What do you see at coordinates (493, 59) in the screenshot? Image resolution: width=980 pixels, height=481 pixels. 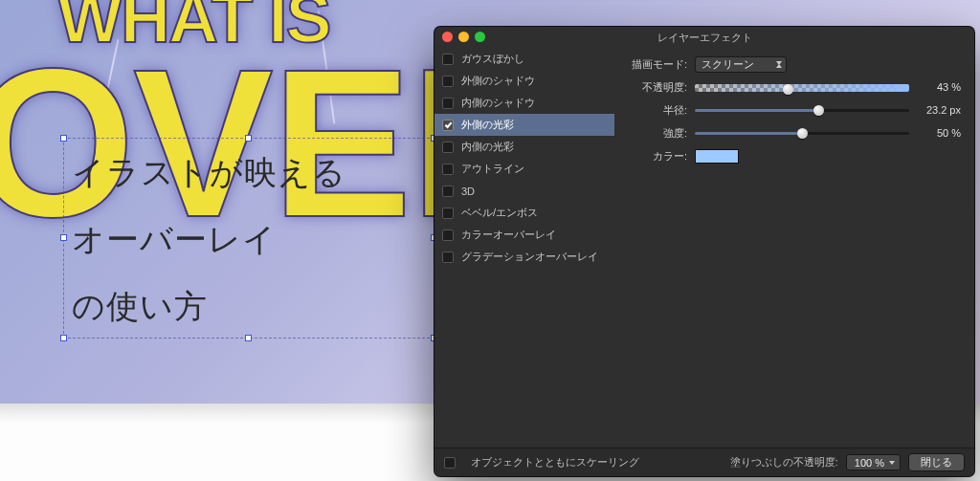 I see `effect-label: ガウスぼかし` at bounding box center [493, 59].